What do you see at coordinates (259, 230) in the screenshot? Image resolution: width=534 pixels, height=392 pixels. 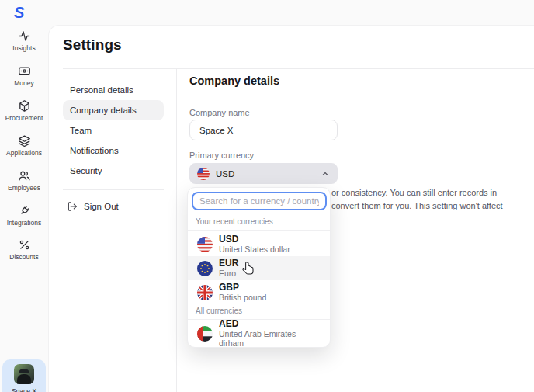 I see `section-divider` at bounding box center [259, 230].